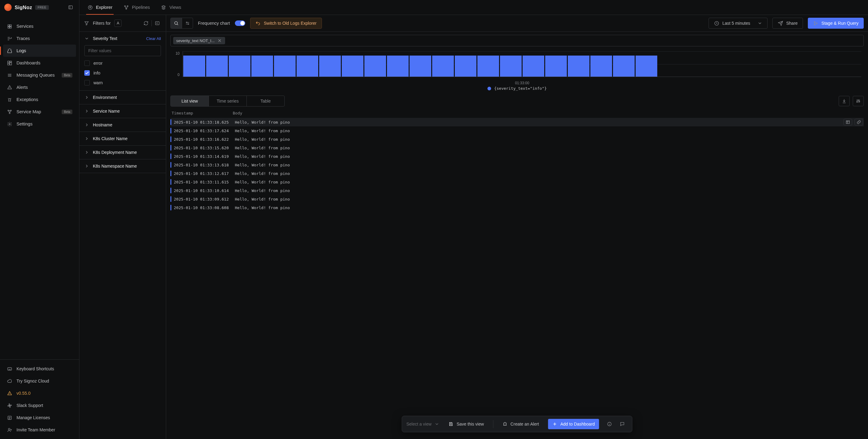  Describe the element at coordinates (40, 87) in the screenshot. I see `sidebar-item-alerts: Alerts` at that location.